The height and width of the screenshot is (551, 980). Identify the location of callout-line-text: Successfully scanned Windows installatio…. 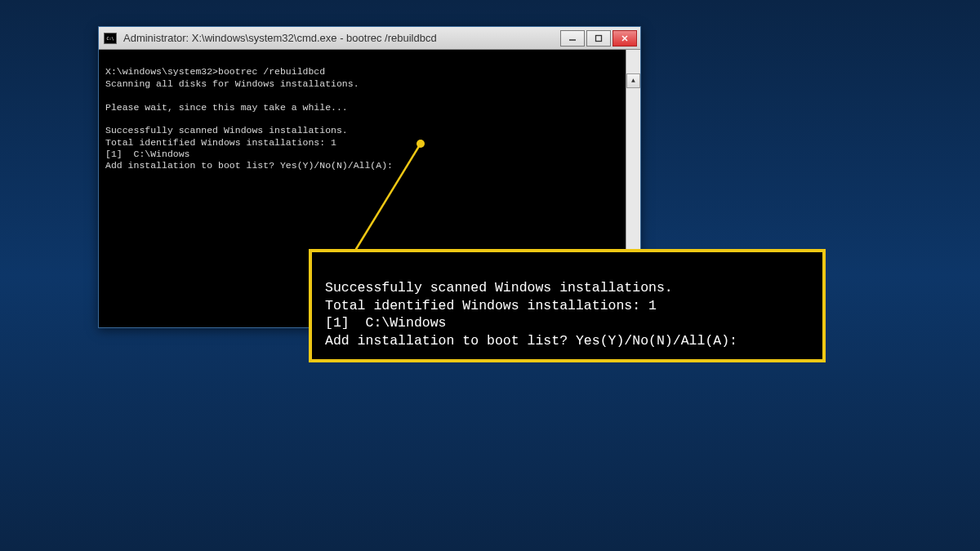
(499, 287).